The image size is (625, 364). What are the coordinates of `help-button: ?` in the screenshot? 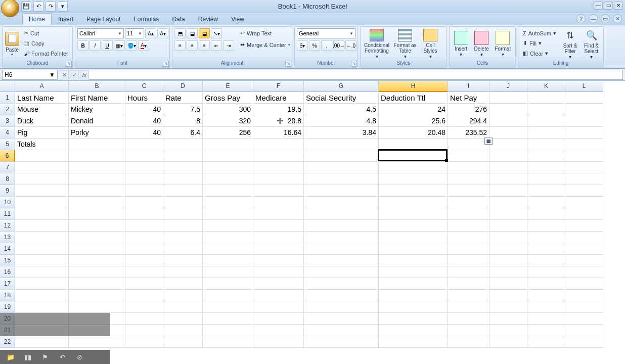 It's located at (581, 19).